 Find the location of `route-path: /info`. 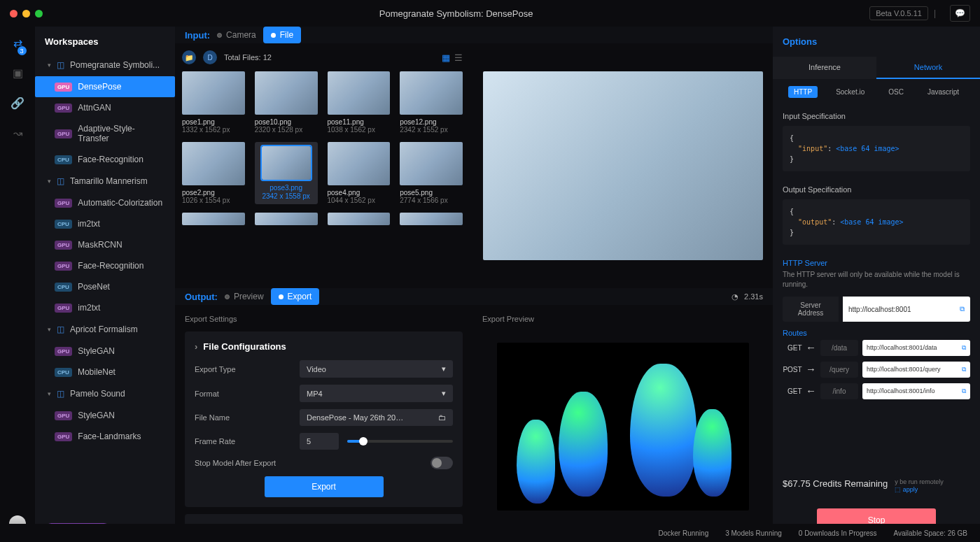

route-path: /info is located at coordinates (839, 392).